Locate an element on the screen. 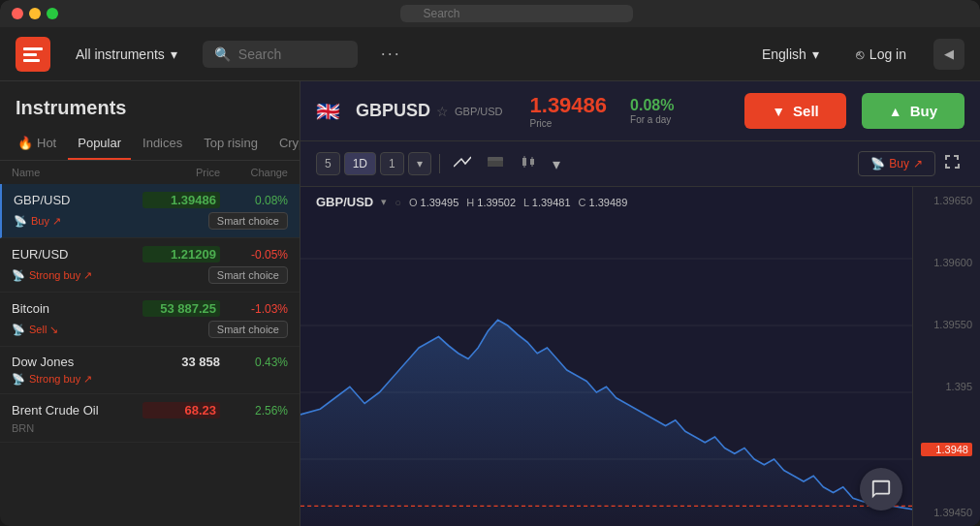 The image size is (980, 526). chart-type-line-button is located at coordinates (462, 164).